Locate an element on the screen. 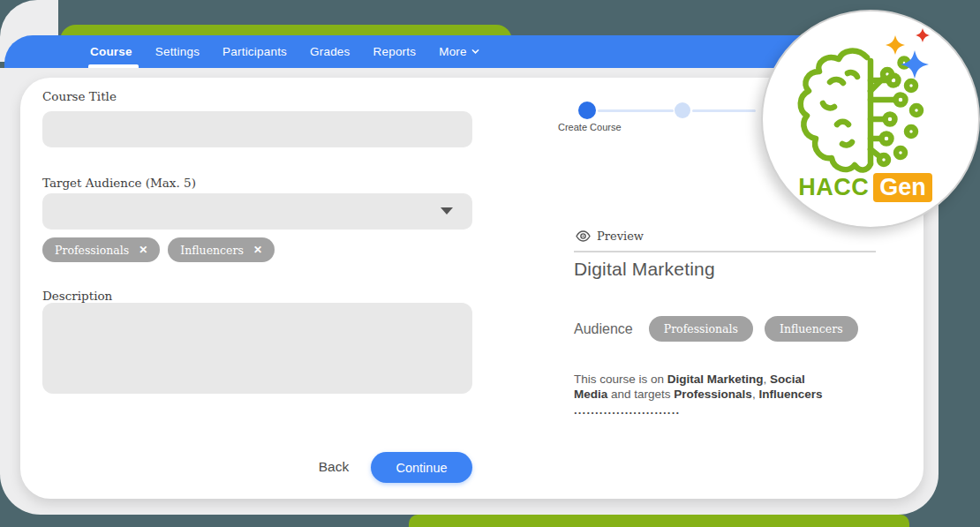  course-title-input is located at coordinates (258, 129).